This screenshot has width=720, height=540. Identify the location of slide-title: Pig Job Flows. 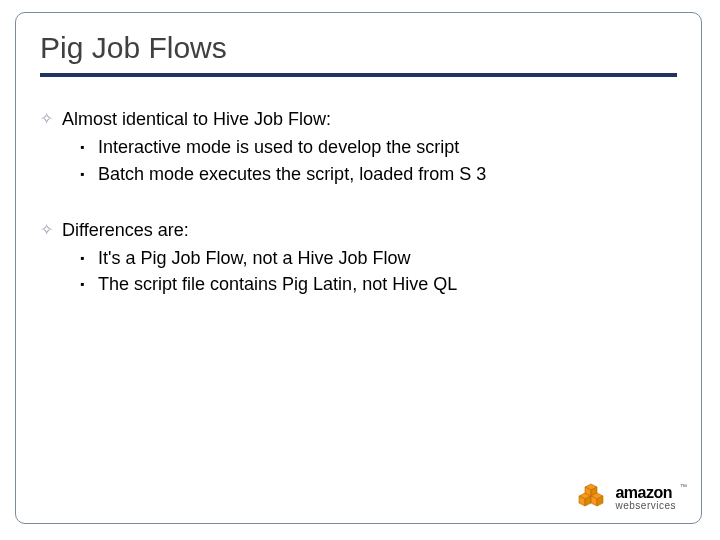
(358, 48).